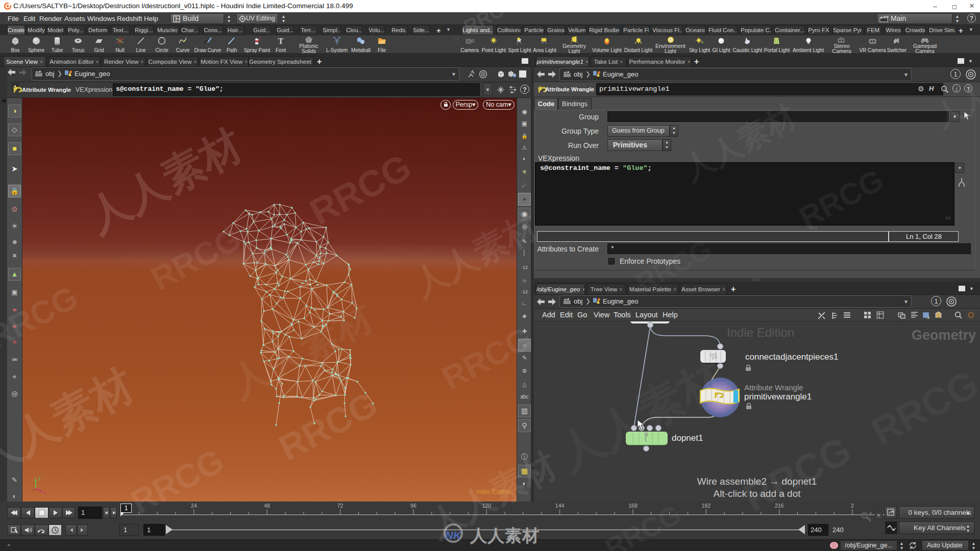 This screenshot has height=551, width=980. What do you see at coordinates (45, 492) in the screenshot?
I see `svg-text: z` at bounding box center [45, 492].